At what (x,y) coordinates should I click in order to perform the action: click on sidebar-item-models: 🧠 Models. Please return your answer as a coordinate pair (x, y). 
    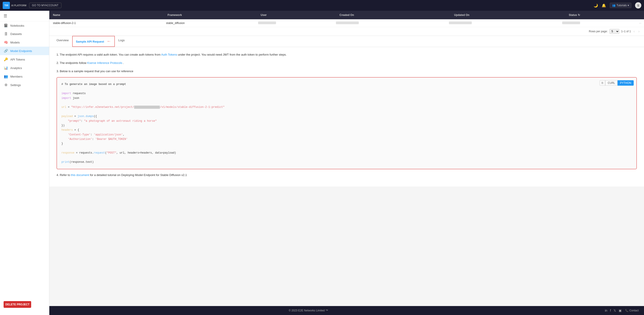
    Looking at the image, I should click on (24, 42).